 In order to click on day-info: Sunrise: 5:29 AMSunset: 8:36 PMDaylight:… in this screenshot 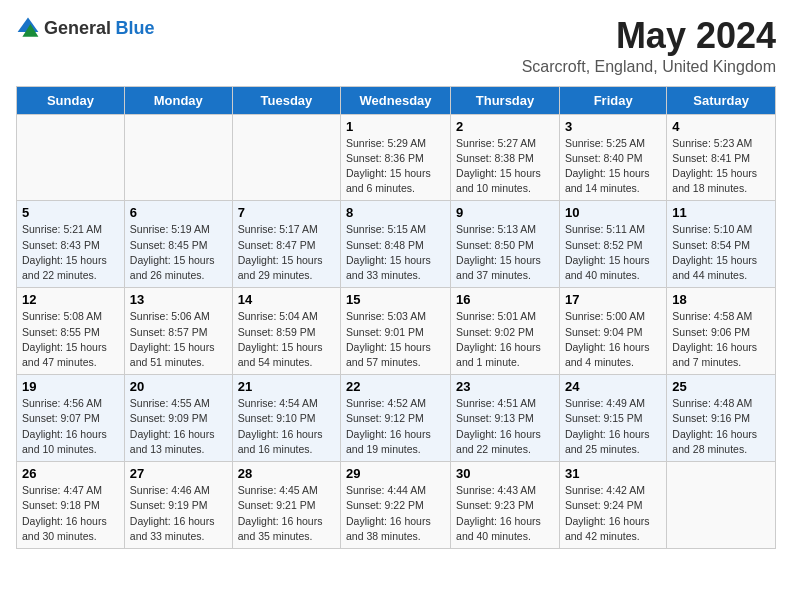, I will do `click(396, 166)`.